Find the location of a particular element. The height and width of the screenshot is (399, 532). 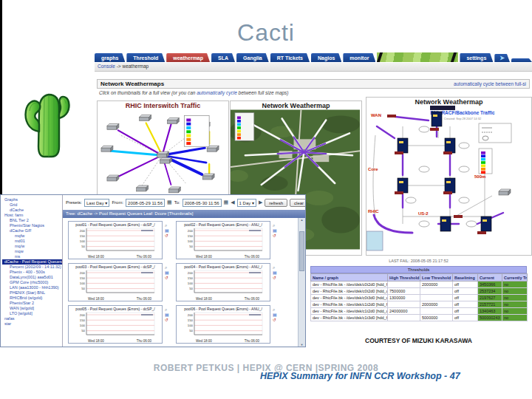

graph-thumbnail: pool02 - Pool Request Queues (Errors) - … is located at coordinates (223, 240).